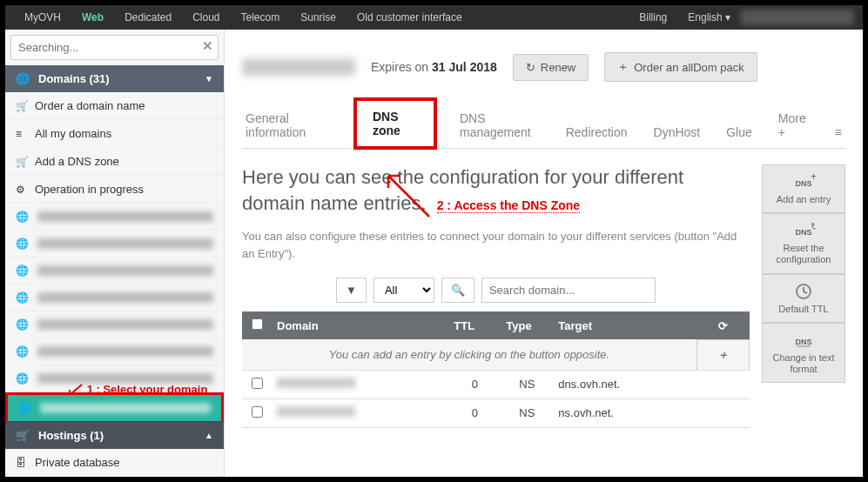  I want to click on filter-button: ▼, so click(352, 291).